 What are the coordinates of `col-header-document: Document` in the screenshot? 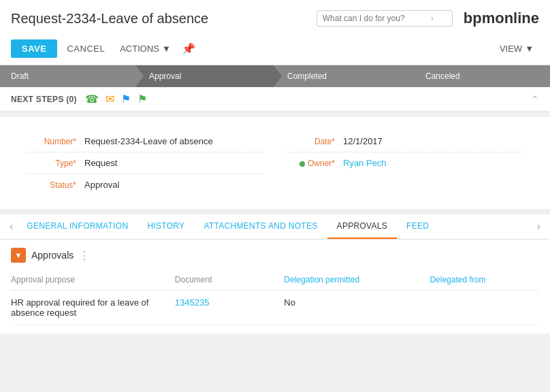 It's located at (230, 280).